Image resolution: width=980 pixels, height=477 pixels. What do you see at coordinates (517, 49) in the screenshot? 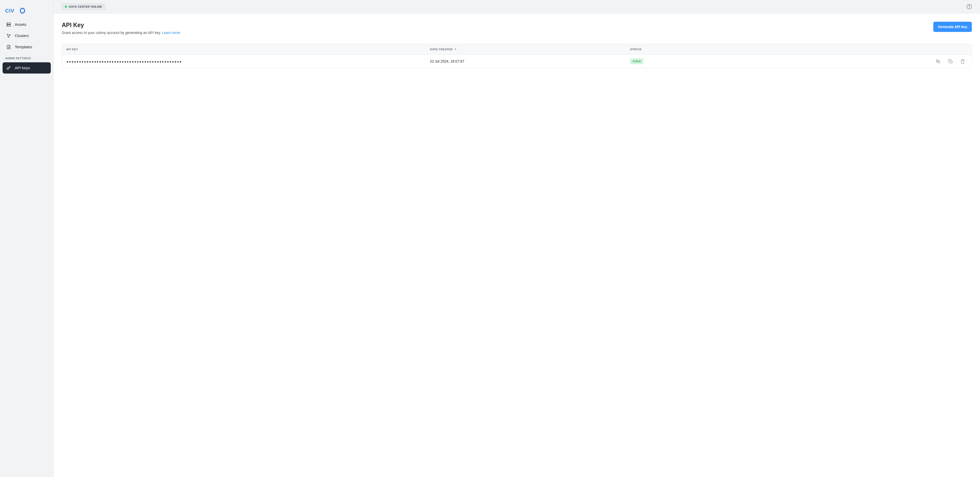
I see `table-header-row: API KEY DATE CREATED STATUS` at bounding box center [517, 49].